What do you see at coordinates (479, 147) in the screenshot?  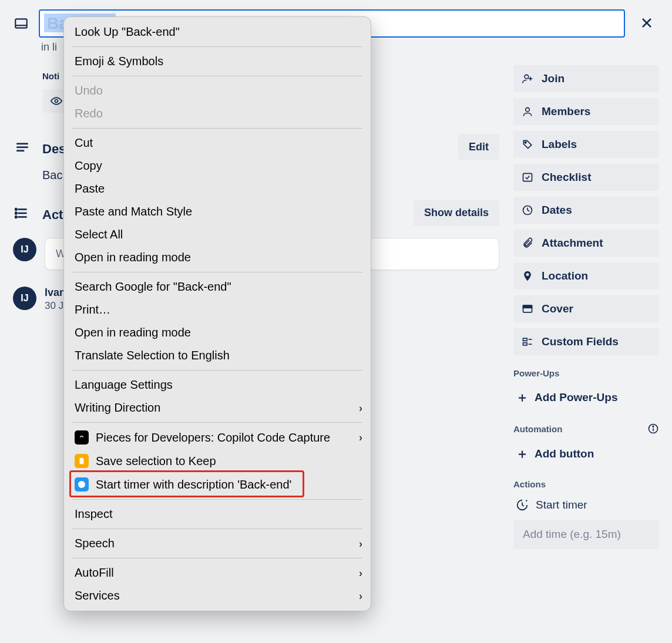 I see `edit-description-button: Edit` at bounding box center [479, 147].